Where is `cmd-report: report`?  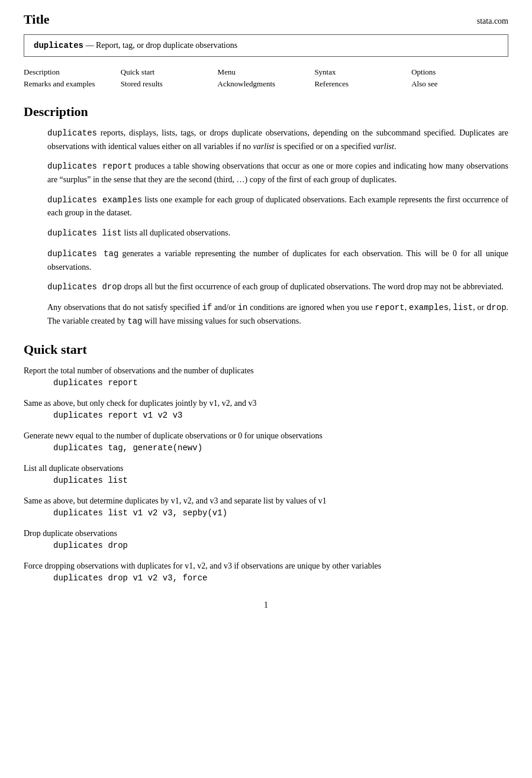
cmd-report: report is located at coordinates (389, 308).